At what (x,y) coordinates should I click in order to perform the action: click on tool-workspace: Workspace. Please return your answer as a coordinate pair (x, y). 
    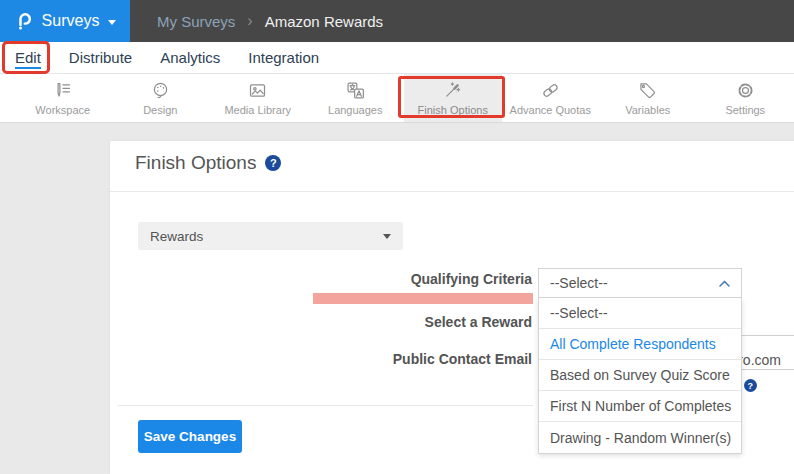
    Looking at the image, I should click on (63, 98).